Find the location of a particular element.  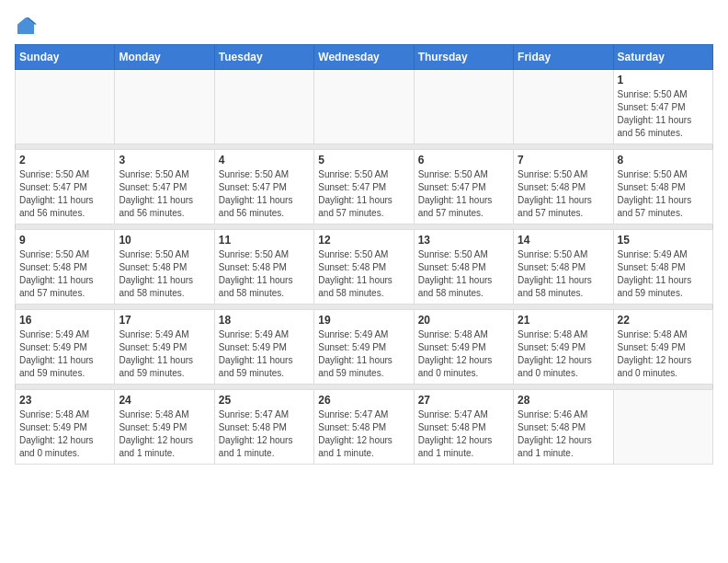

calendar-cell-w3-d0: 16Sunrise: 5:49 AM Sunset: 5:49 PM Dayli… is located at coordinates (65, 348).